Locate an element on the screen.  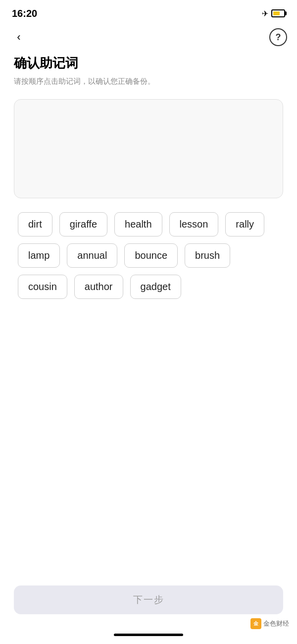
battery-fill is located at coordinates (276, 13).